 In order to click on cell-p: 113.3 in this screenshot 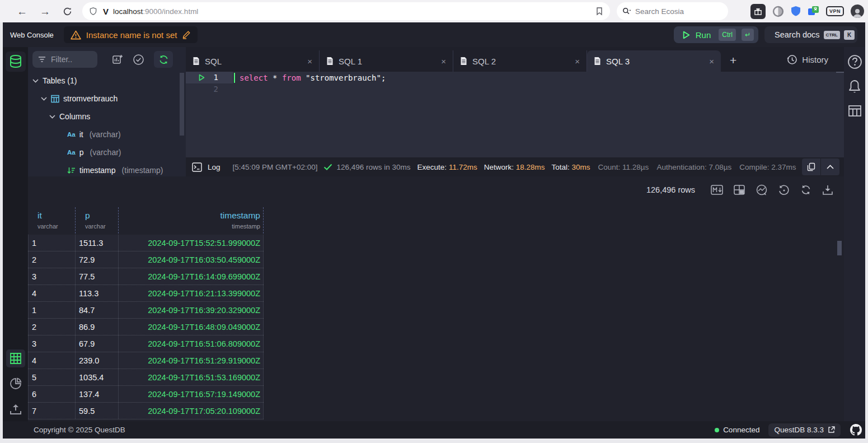, I will do `click(97, 293)`.